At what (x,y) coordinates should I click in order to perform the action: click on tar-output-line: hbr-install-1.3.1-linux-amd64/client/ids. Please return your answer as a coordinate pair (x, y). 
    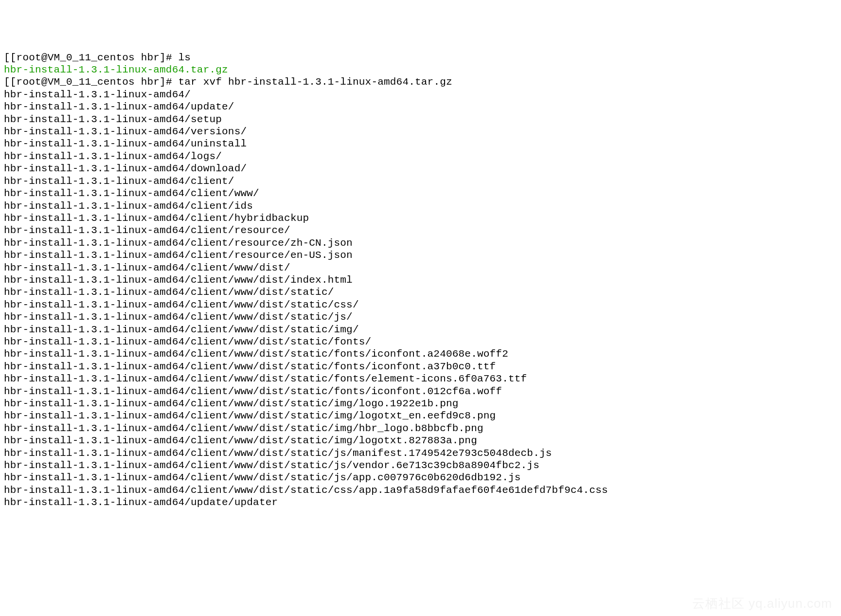
    Looking at the image, I should click on (128, 206).